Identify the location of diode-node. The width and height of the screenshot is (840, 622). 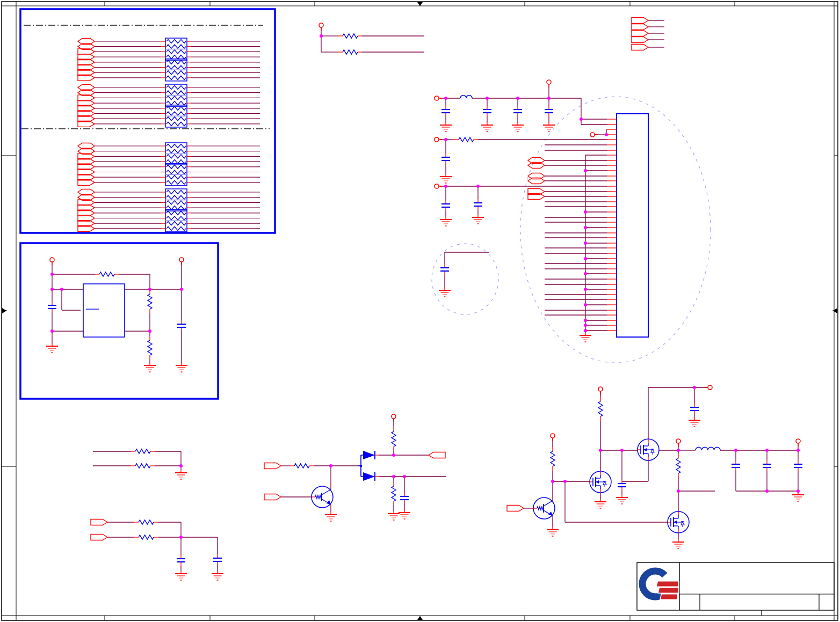
(361, 466).